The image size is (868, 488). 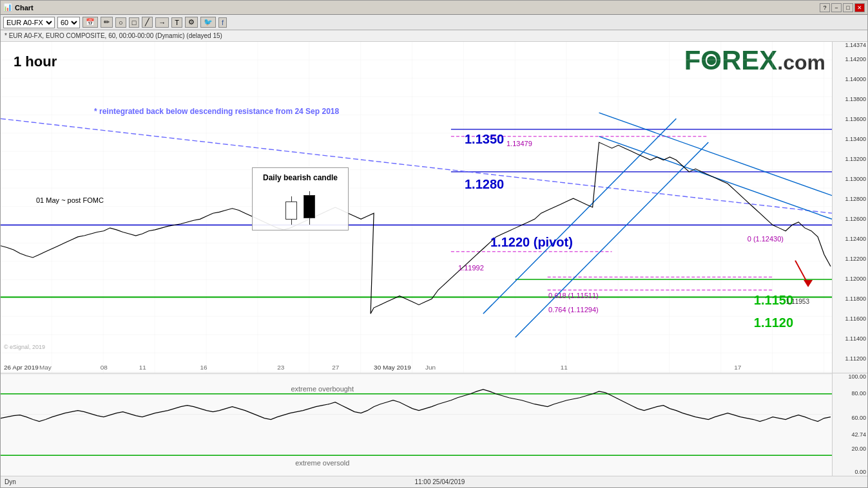 What do you see at coordinates (162, 23) in the screenshot?
I see `arrow-tool: →` at bounding box center [162, 23].